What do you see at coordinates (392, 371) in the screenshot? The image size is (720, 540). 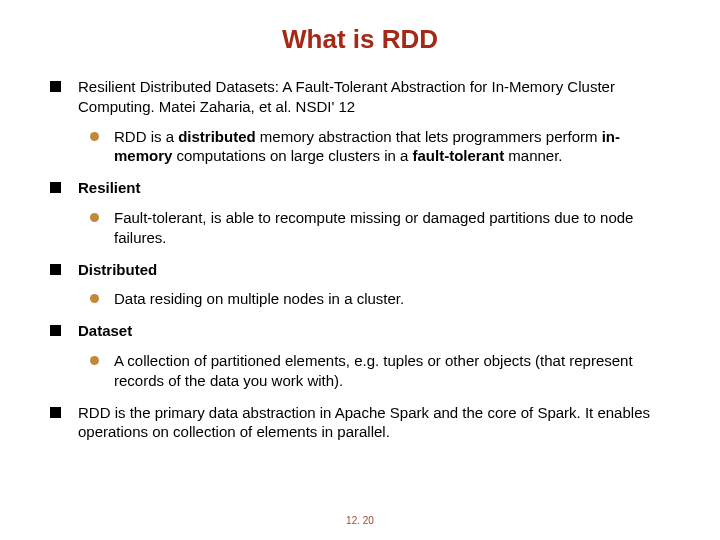 I see `subbullet-text: A collection of partitioned elements, e.…` at bounding box center [392, 371].